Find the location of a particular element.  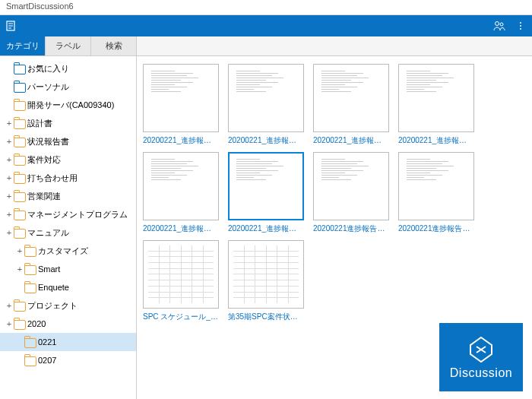

tree-item-label: Enquete is located at coordinates (53, 287).